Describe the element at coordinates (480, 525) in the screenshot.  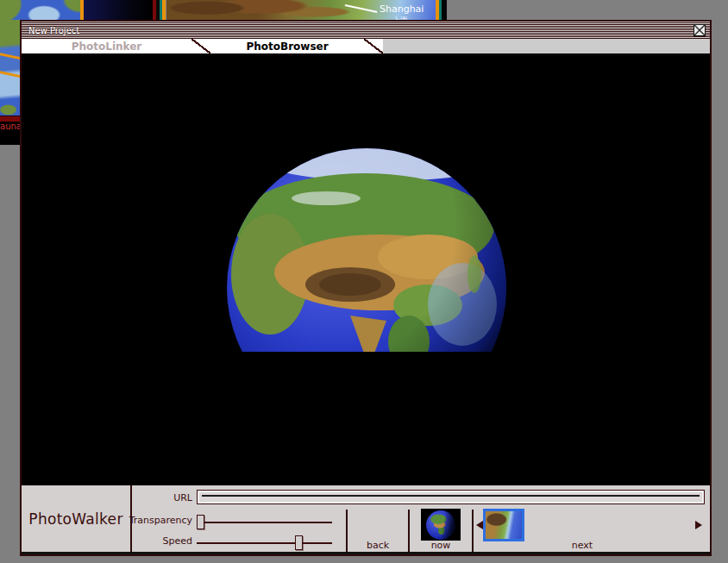
I see `prev-arrow-icon` at that location.